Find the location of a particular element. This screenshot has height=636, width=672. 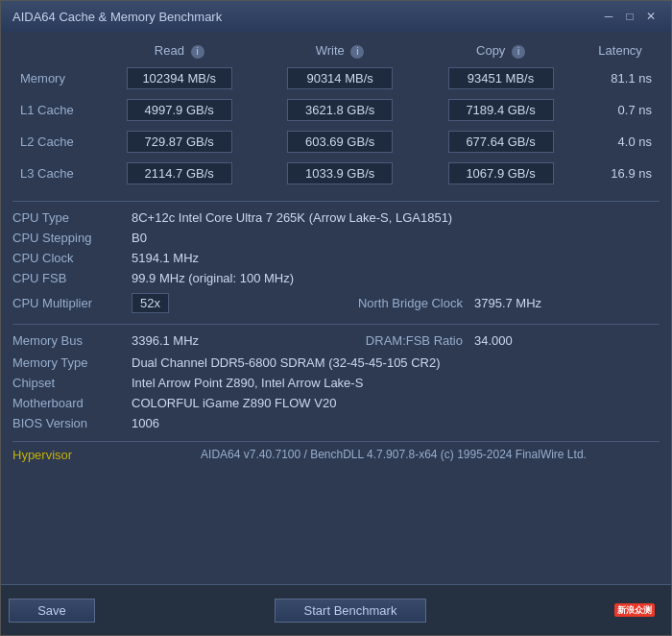

row-copy-1: 7189.4 GB/s is located at coordinates (501, 110).